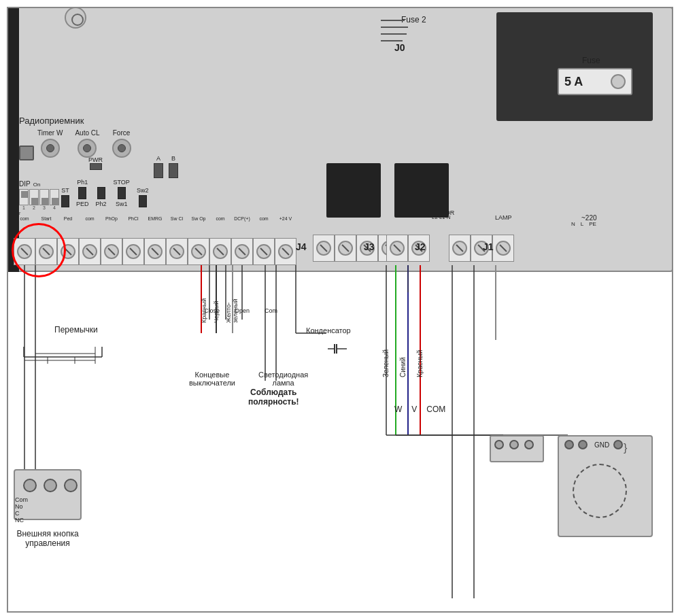 The height and width of the screenshot is (616, 680). I want to click on fuse5a-value: 5 A, so click(574, 82).